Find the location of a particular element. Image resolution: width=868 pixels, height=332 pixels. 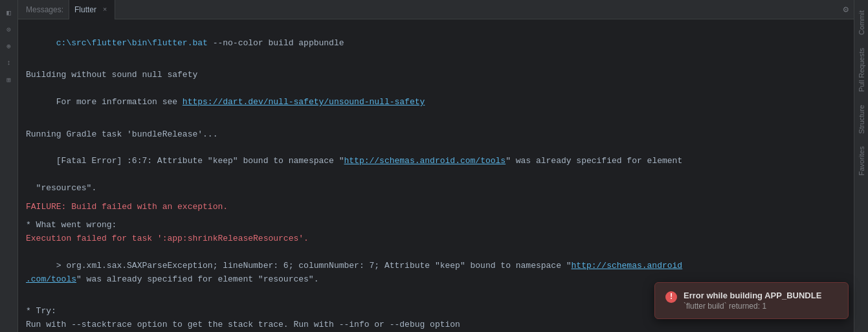

null-safety-line: Building without sound null safety is located at coordinates (436, 75).